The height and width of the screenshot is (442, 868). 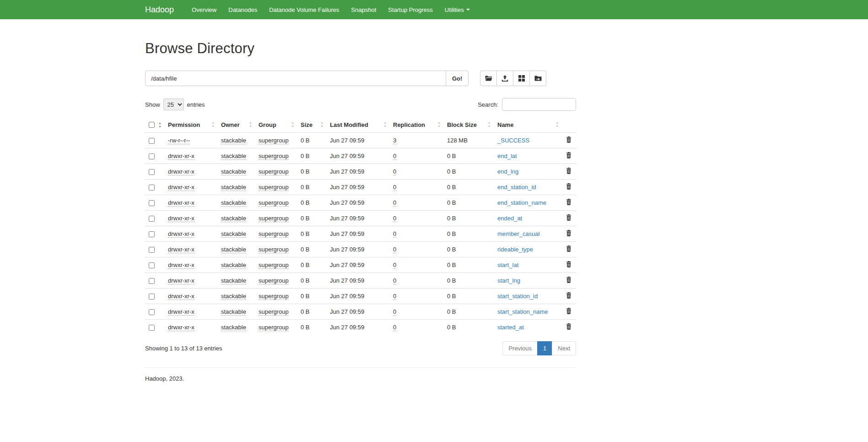 I want to click on file-name-link: start_lat, so click(x=508, y=265).